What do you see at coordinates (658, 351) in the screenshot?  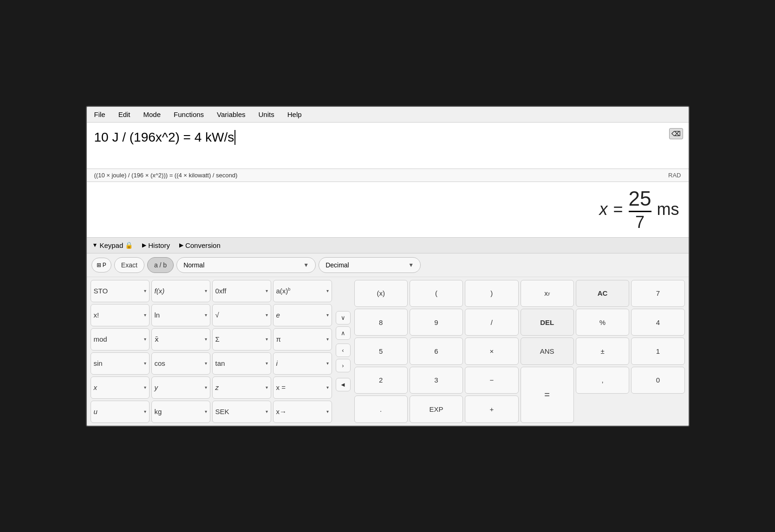 I see `key-1: 1` at bounding box center [658, 351].